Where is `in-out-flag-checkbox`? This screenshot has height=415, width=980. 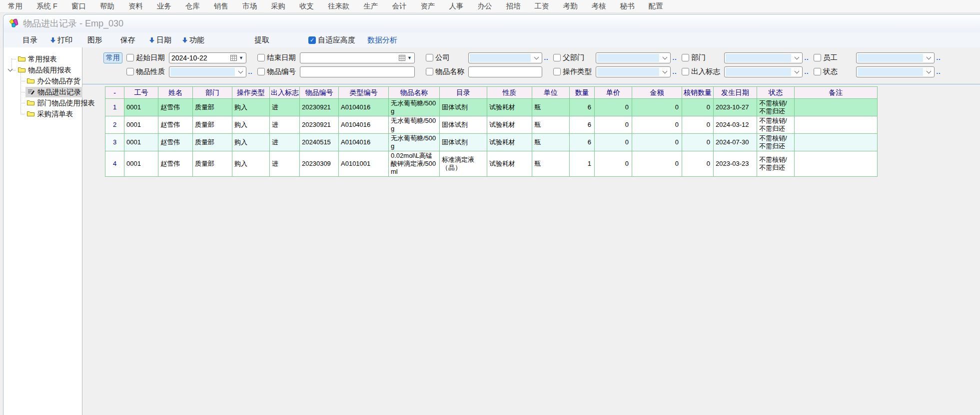 in-out-flag-checkbox is located at coordinates (686, 72).